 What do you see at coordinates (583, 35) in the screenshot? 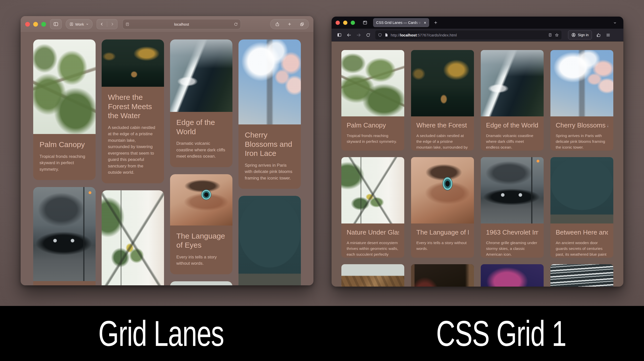
I see `sign-in-label: Sign in` at bounding box center [583, 35].